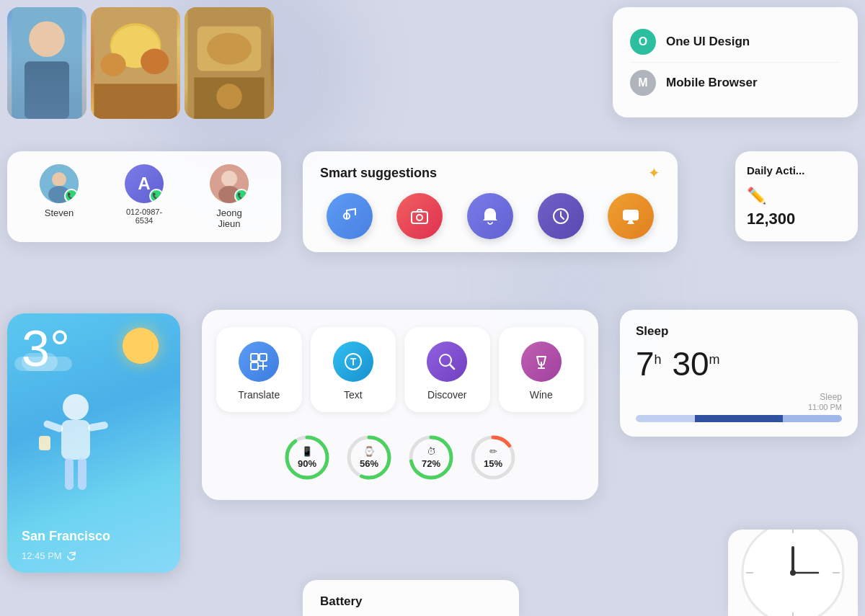 The width and height of the screenshot is (865, 616). Describe the element at coordinates (447, 362) in the screenshot. I see `discover-icon` at that location.